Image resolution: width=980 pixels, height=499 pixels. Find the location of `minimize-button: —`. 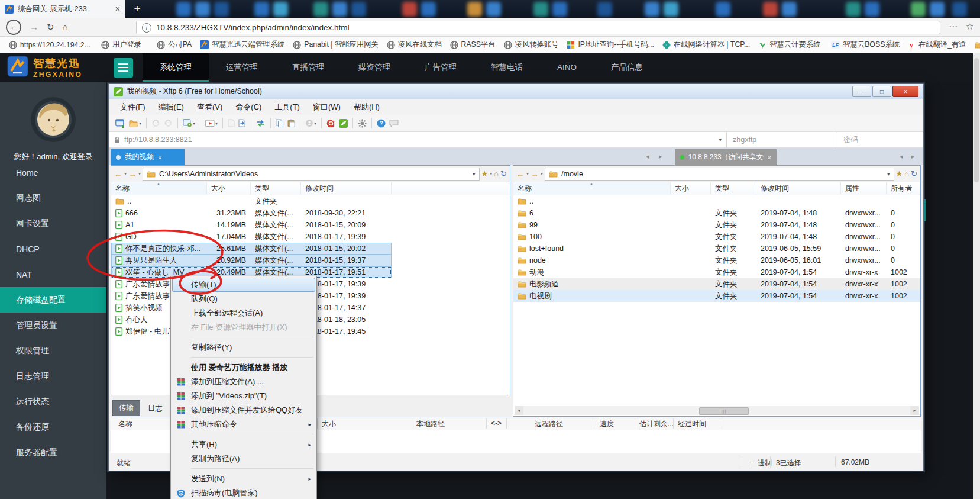

minimize-button: — is located at coordinates (862, 91).